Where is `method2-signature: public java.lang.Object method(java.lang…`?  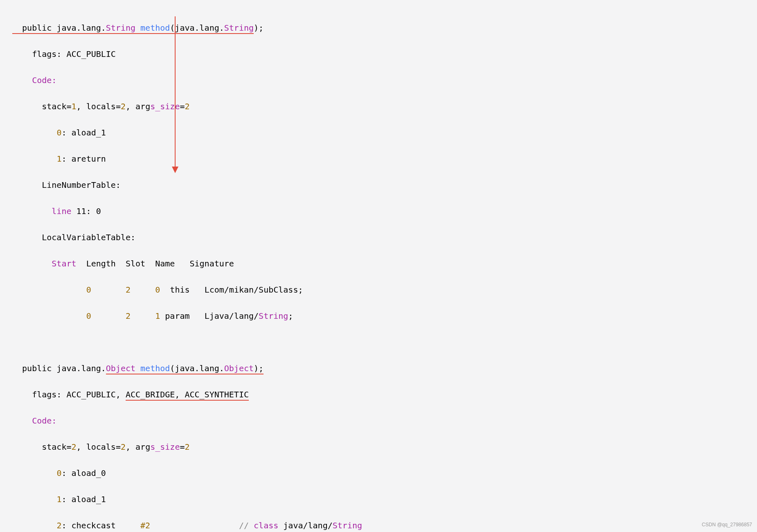 method2-signature: public java.lang.Object method(java.lang… is located at coordinates (378, 368).